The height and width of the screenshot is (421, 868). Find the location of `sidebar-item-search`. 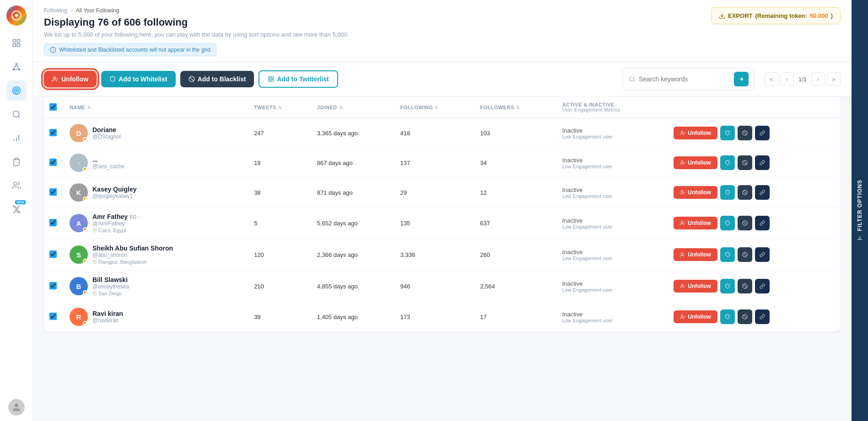

sidebar-item-search is located at coordinates (16, 114).